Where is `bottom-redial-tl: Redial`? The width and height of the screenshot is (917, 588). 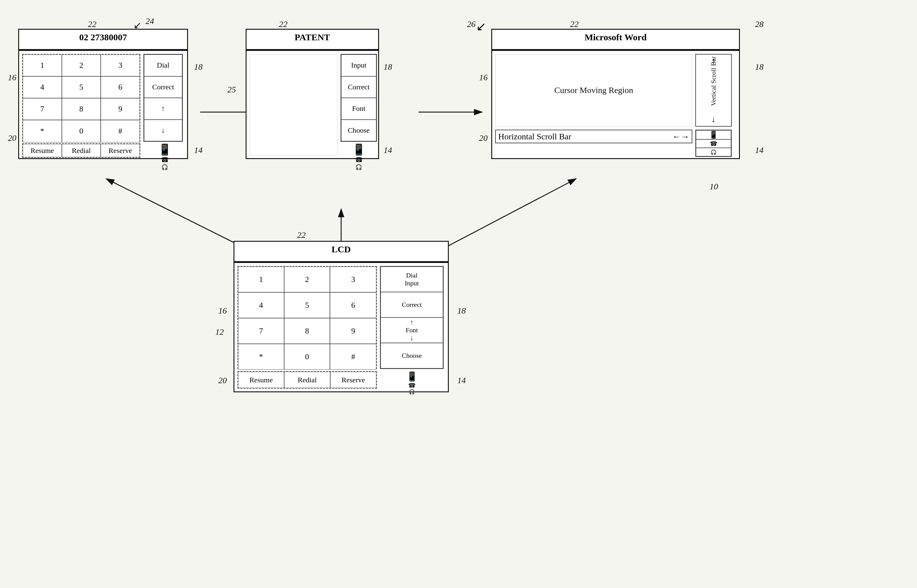 bottom-redial-tl: Redial is located at coordinates (81, 150).